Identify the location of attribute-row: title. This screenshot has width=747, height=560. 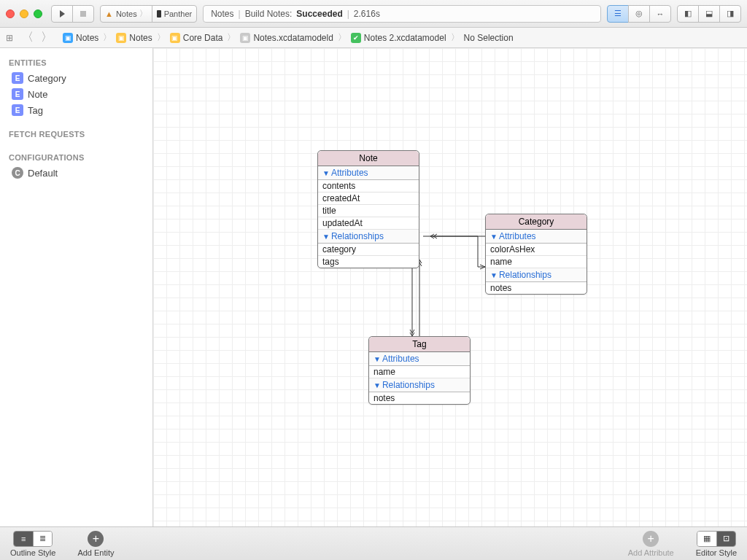
(368, 211).